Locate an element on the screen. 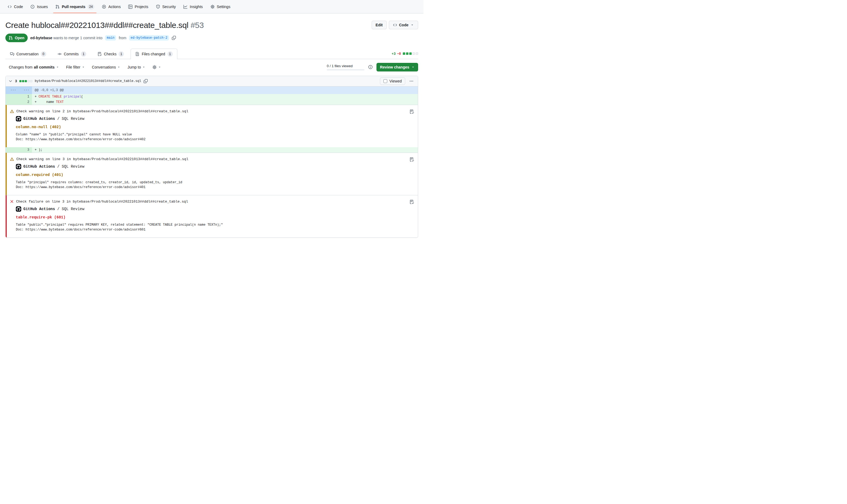  nav-item-issues: Issues is located at coordinates (39, 7).